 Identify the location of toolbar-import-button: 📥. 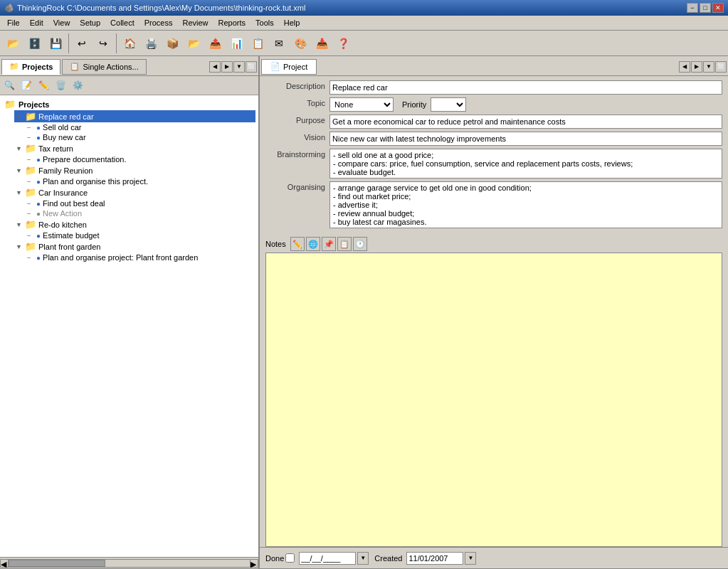
(322, 43).